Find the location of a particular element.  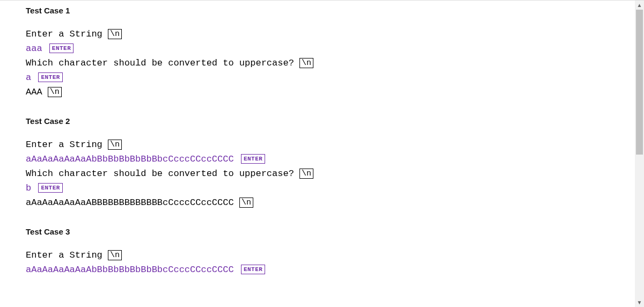

test-case-title: Test Case 2 is located at coordinates (331, 121).